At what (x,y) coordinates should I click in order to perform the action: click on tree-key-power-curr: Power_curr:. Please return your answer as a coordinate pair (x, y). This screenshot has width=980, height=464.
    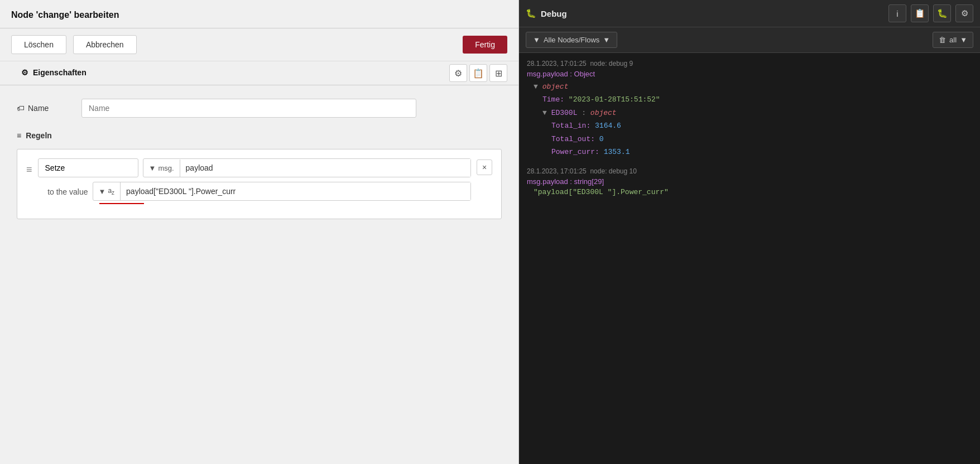
    Looking at the image, I should click on (575, 152).